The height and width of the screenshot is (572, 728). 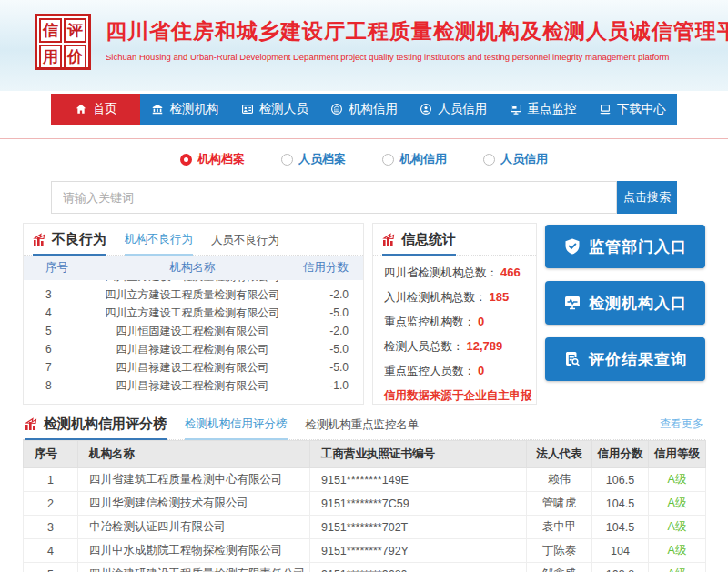 What do you see at coordinates (193, 331) in the screenshot?
I see `org-name: 四川恒固建设工程检测有限公司` at bounding box center [193, 331].